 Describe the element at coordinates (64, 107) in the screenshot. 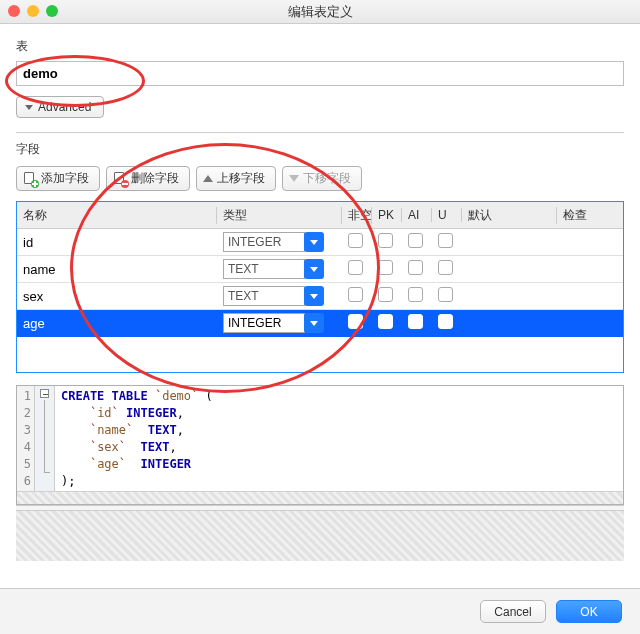

I see `advanced-label: Advanced` at that location.